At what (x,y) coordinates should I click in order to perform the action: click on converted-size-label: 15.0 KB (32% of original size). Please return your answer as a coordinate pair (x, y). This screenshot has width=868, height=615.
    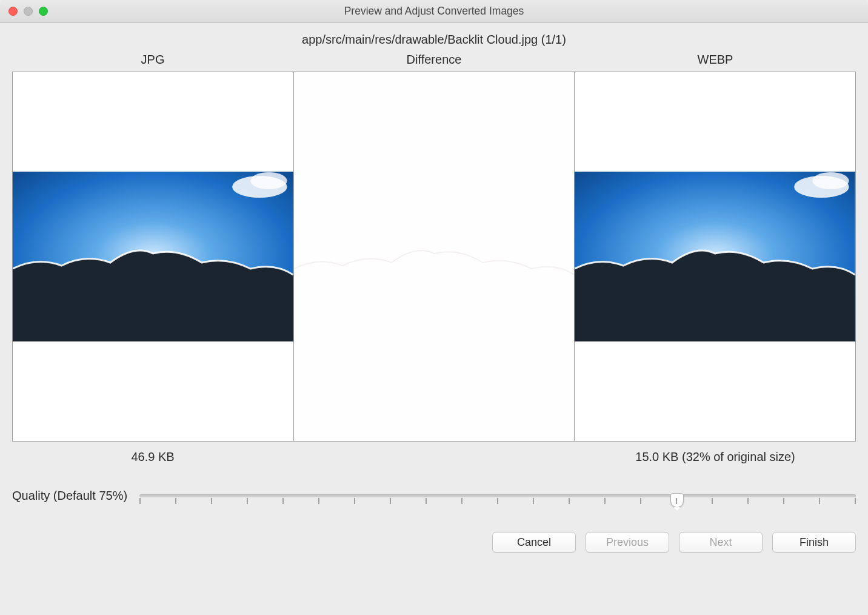
    Looking at the image, I should click on (715, 457).